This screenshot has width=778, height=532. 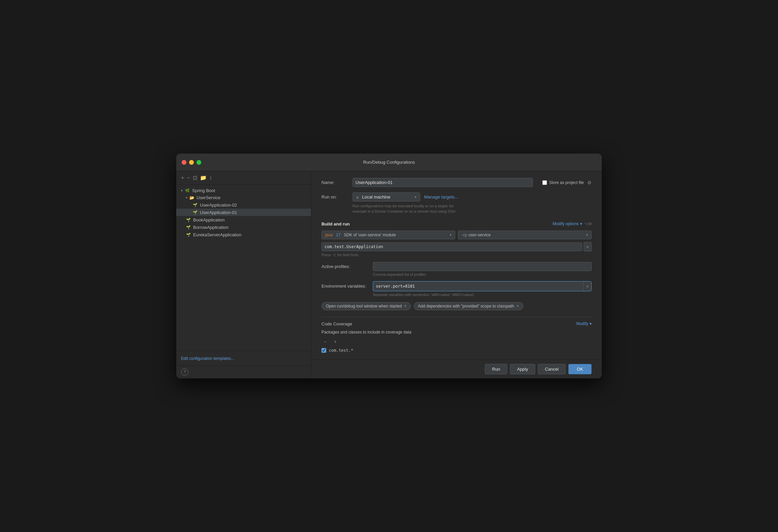 What do you see at coordinates (376, 197) in the screenshot?
I see `local-machine-label: Local machine` at bounding box center [376, 197].